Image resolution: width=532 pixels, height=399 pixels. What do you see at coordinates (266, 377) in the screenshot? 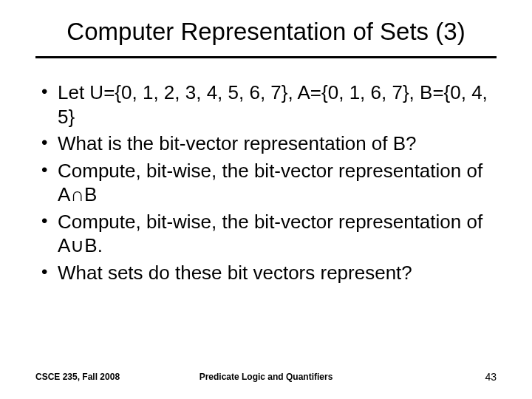
I see `footer-topic: Predicate Logic and Quantifiers` at bounding box center [266, 377].